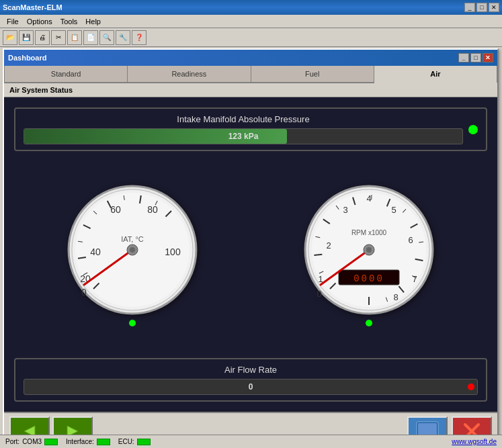 This screenshot has width=502, height=448. What do you see at coordinates (476, 58) in the screenshot?
I see `dashboard-controls: _ □ ✕` at bounding box center [476, 58].